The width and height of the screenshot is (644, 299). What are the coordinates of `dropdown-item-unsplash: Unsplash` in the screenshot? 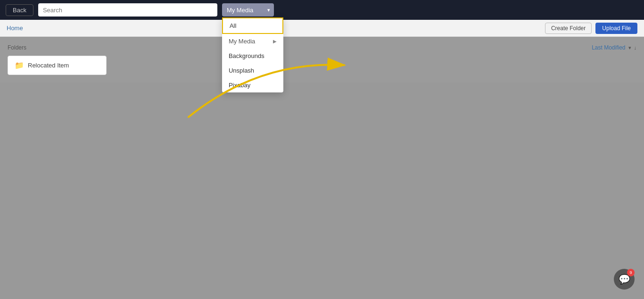 It's located at (253, 71).